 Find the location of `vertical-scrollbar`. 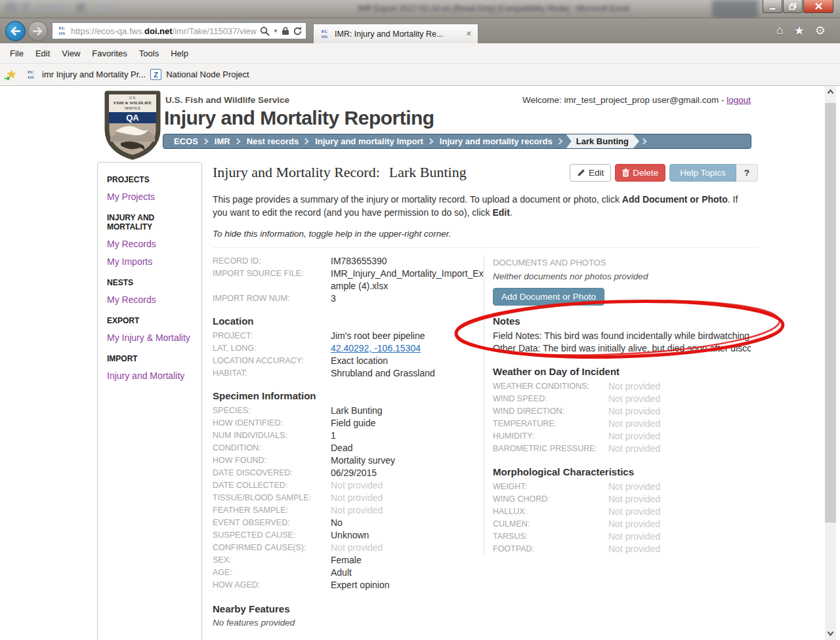

vertical-scrollbar is located at coordinates (831, 363).